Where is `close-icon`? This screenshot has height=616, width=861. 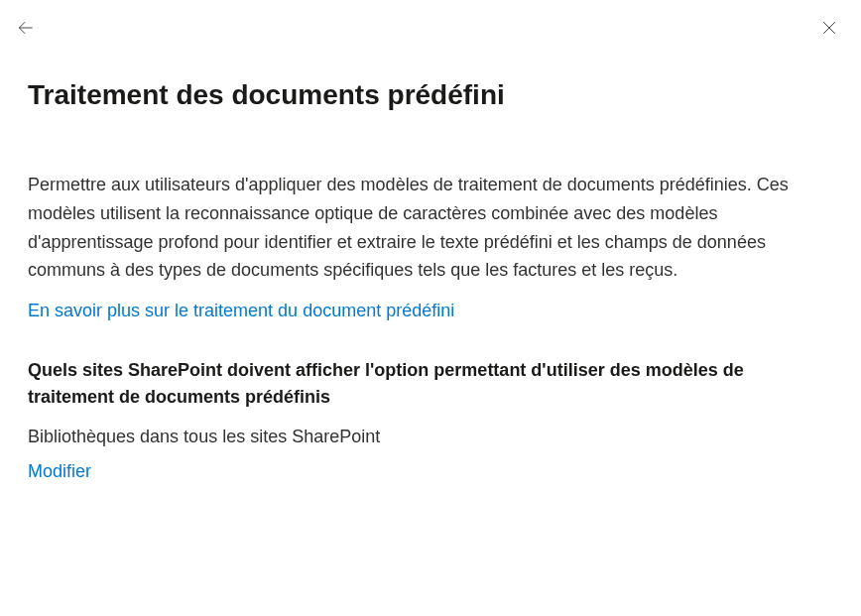
close-icon is located at coordinates (829, 28).